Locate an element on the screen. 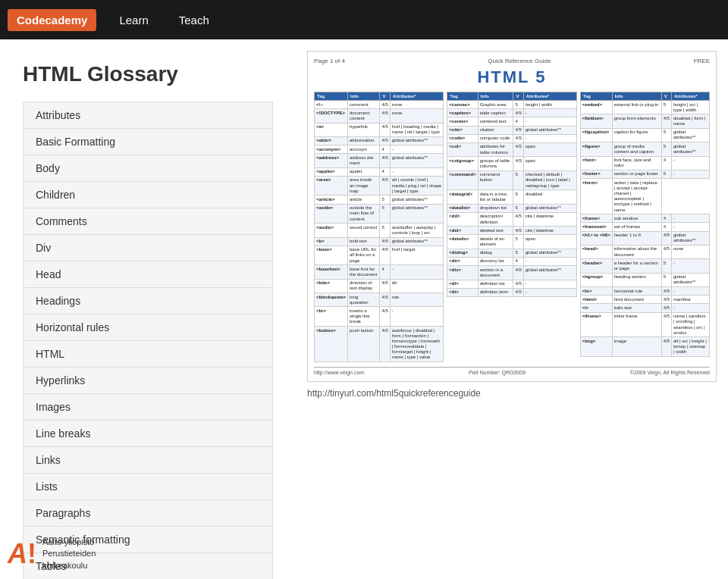 This screenshot has width=728, height=579. cell: applet is located at coordinates (364, 171).